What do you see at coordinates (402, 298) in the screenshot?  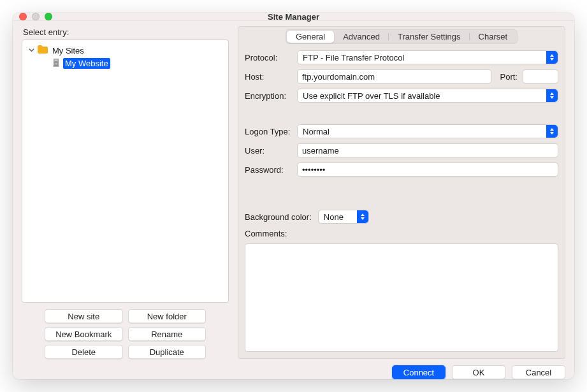 I see `comments-textarea` at bounding box center [402, 298].